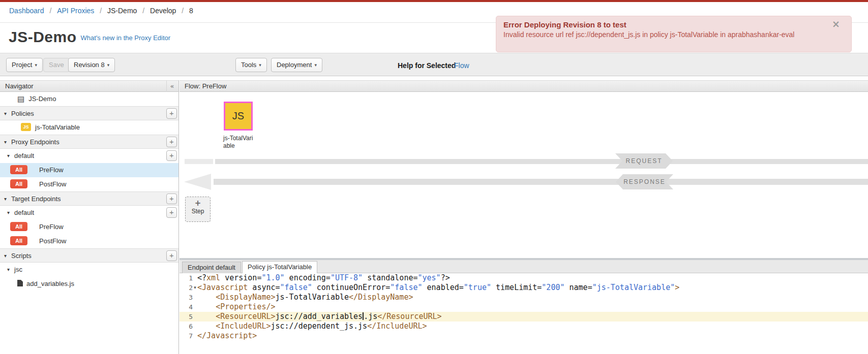  What do you see at coordinates (836, 24) in the screenshot?
I see `close-icon: ×` at bounding box center [836, 24].